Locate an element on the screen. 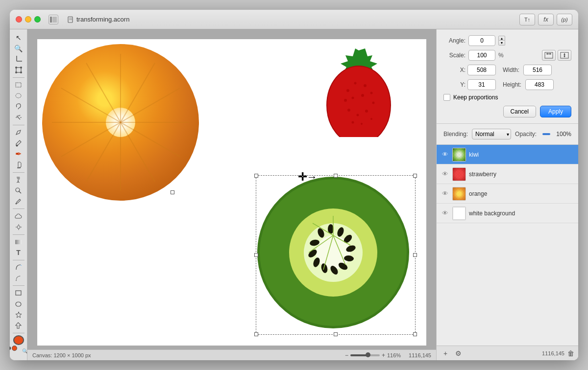 This screenshot has width=588, height=370. scale-icons is located at coordinates (557, 55).